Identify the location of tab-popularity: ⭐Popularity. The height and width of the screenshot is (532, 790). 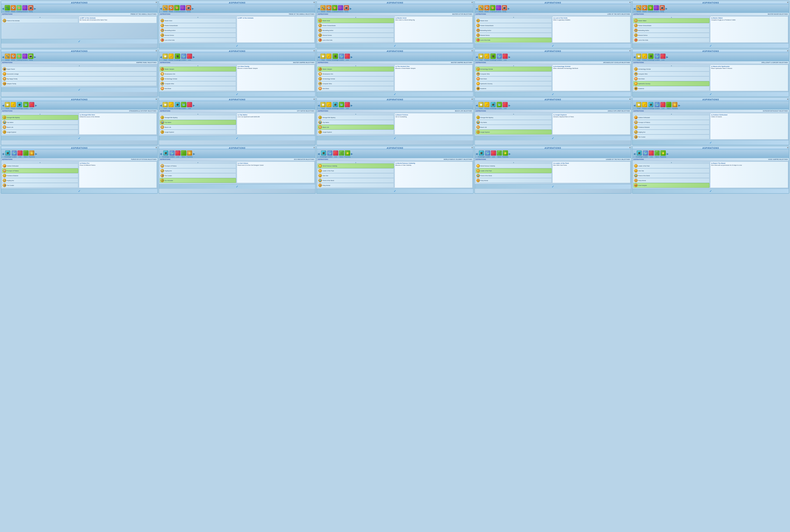
(663, 154).